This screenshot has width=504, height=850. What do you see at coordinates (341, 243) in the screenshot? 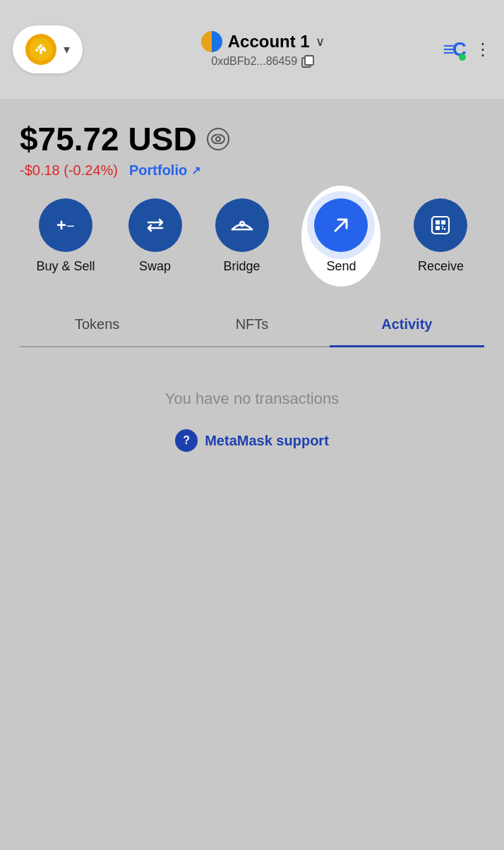
I see `send-action: Send` at bounding box center [341, 243].